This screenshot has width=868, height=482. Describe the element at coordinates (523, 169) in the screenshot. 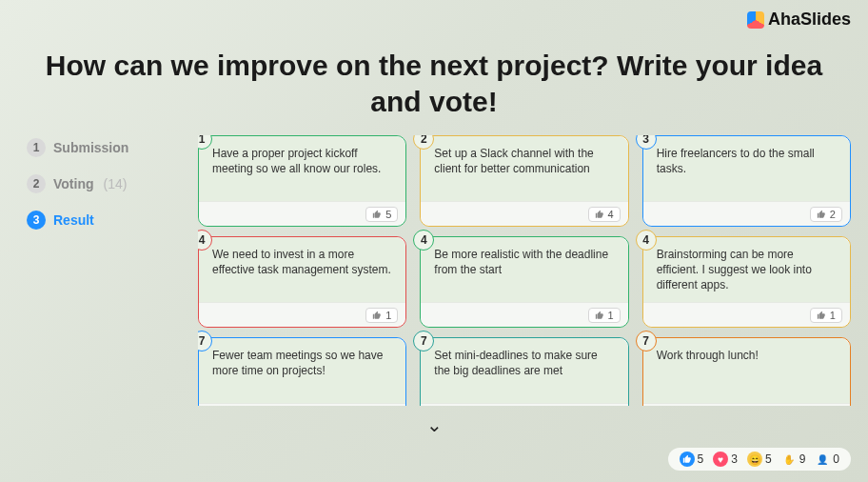

I see `idea-text: Set up a Slack channel with the client f…` at that location.